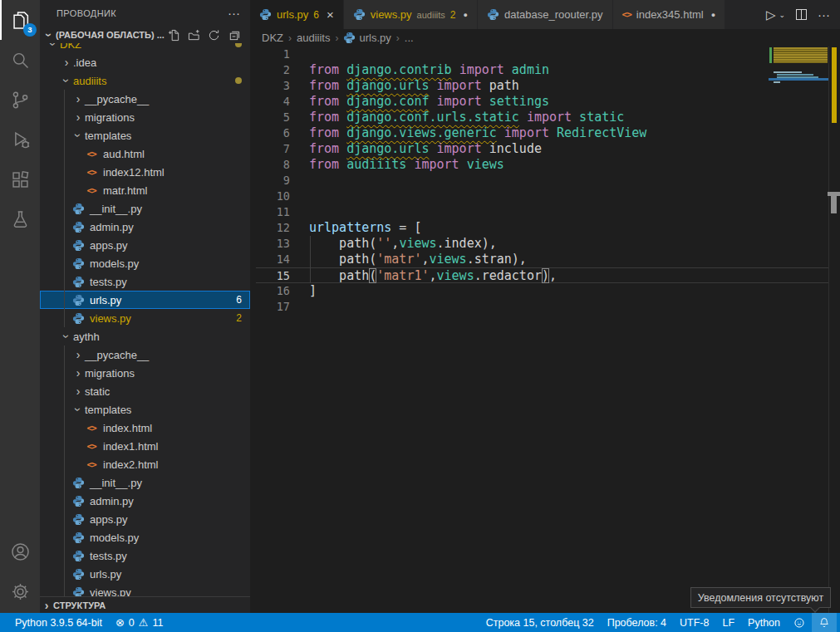 Image resolution: width=840 pixels, height=632 pixels. Describe the element at coordinates (194, 35) in the screenshot. I see `new-folder-icon` at that location.